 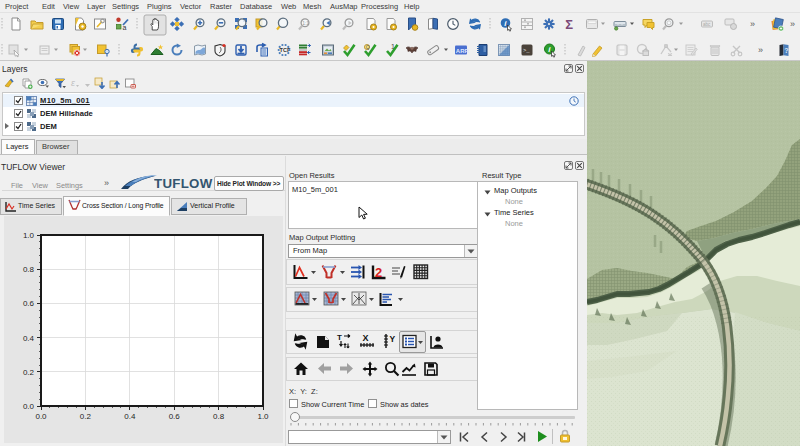 What do you see at coordinates (707, 24) in the screenshot?
I see `svg-text: abc` at bounding box center [707, 24].